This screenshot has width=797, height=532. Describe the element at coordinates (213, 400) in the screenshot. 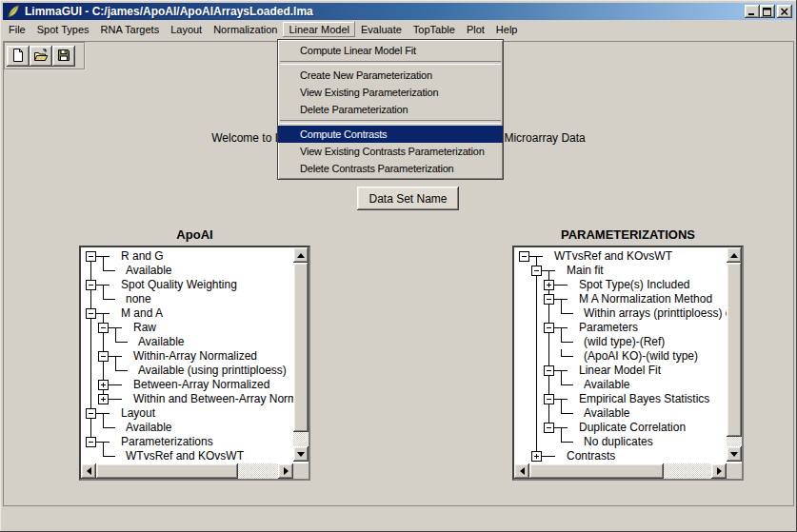

I see `tree-label: Within and Between-Array Norm` at that location.